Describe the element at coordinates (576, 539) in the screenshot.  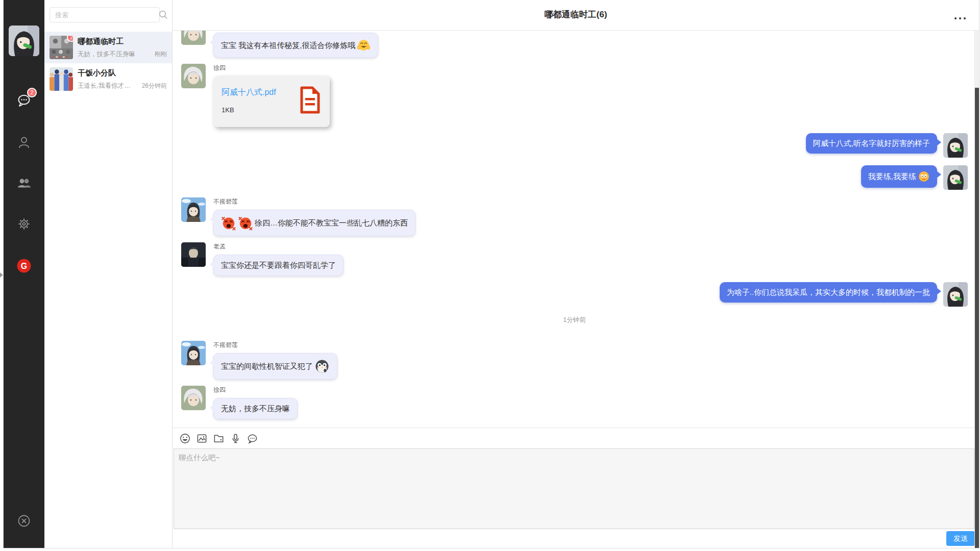
I see `send-row: 发送` at that location.